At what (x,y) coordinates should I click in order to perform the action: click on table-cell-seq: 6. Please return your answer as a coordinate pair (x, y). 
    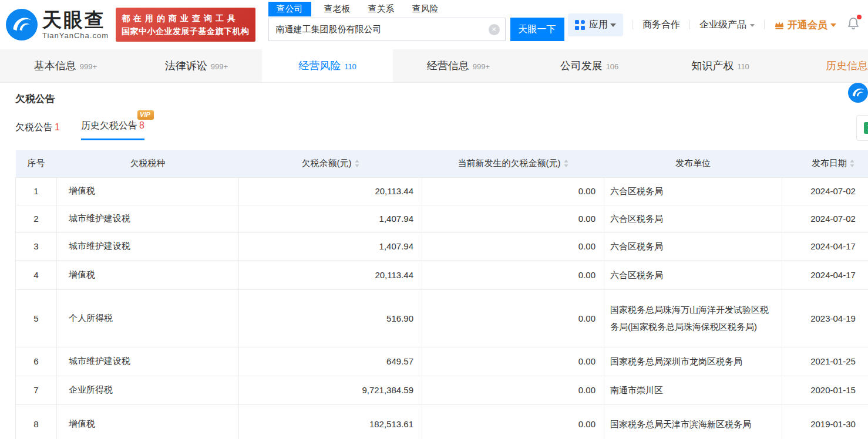
    Looking at the image, I should click on (36, 362).